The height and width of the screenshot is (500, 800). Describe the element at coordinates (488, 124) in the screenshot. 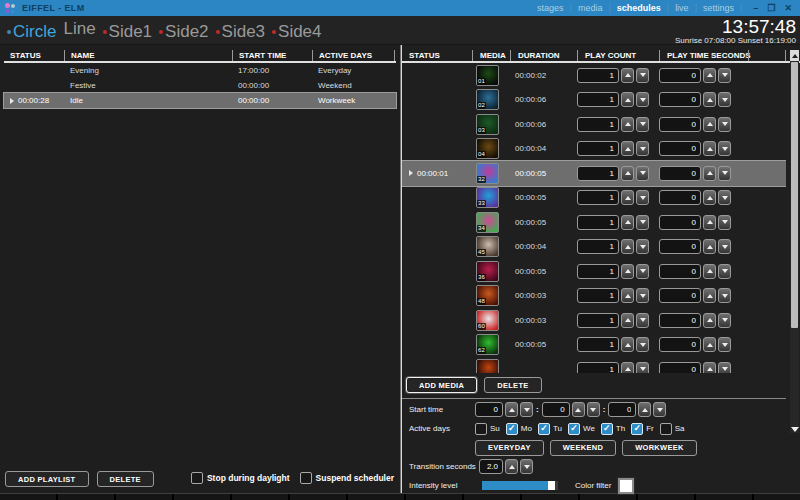

I see `media-thumbnail: 03` at that location.